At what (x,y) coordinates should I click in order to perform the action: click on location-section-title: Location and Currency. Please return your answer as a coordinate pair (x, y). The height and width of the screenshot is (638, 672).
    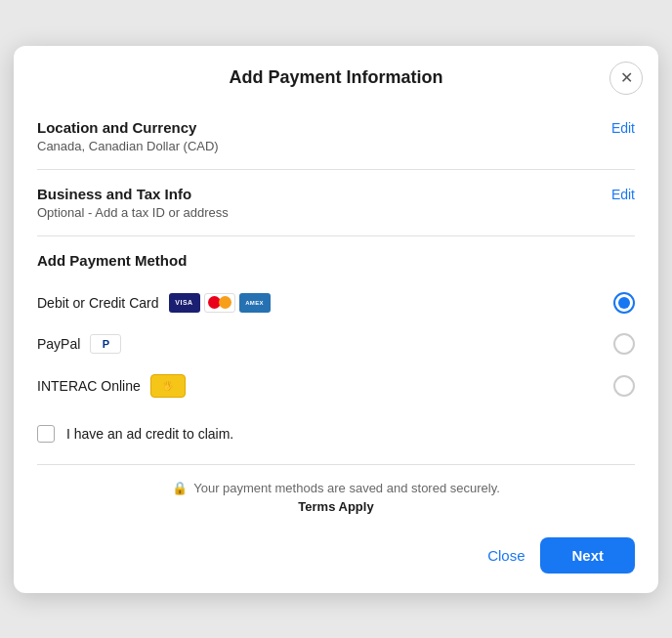
    Looking at the image, I should click on (128, 127).